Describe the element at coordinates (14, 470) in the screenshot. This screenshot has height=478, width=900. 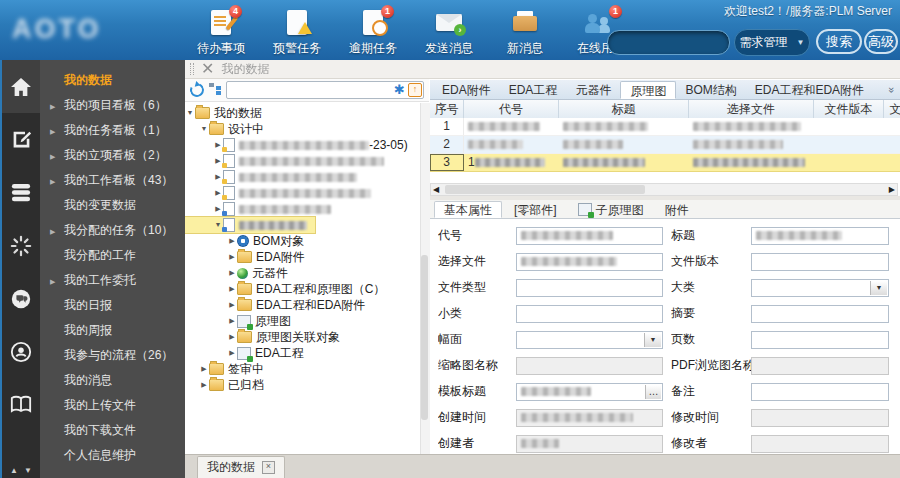
I see `scroll-up-icon: ▲` at that location.